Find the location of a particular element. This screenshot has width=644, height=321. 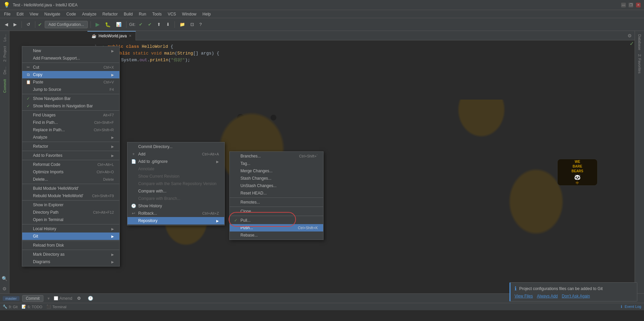

ctx-paste: 📋 Paste Ctrl+V is located at coordinates (71, 82).